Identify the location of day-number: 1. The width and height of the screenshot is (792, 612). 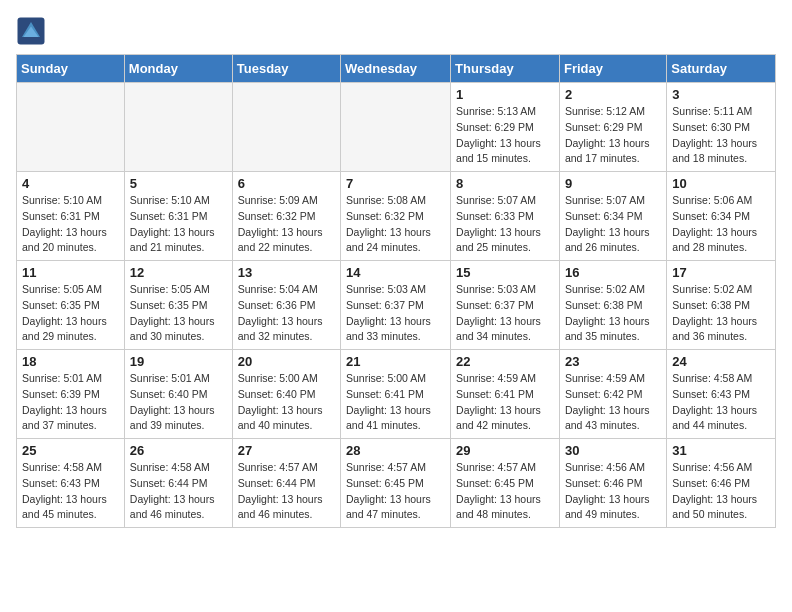
(505, 94).